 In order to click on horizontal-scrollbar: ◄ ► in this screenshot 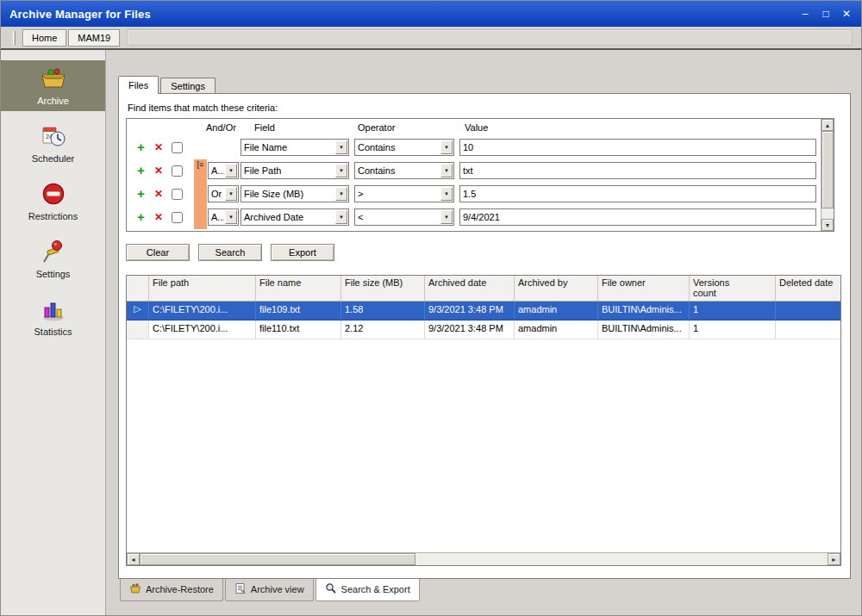, I will do `click(484, 558)`.